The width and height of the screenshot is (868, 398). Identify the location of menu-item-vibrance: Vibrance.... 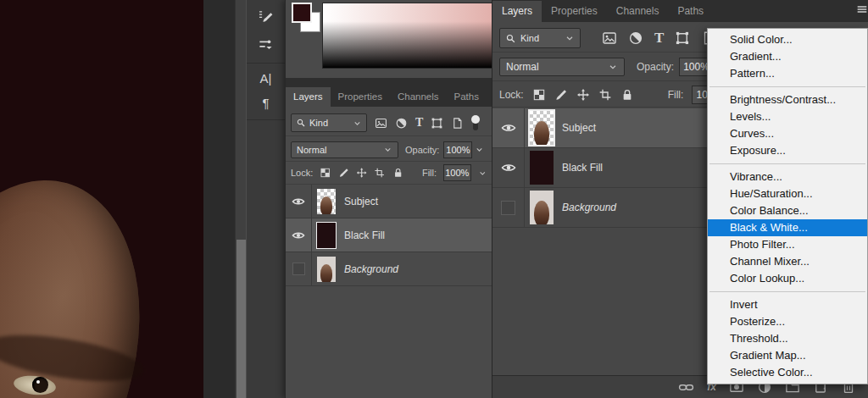
(787, 177).